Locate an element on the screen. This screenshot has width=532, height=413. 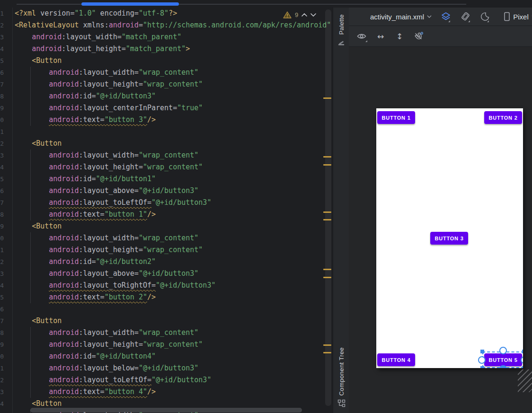
code-line: 28 android:layout_width="wrap_content" is located at coordinates (167, 333).